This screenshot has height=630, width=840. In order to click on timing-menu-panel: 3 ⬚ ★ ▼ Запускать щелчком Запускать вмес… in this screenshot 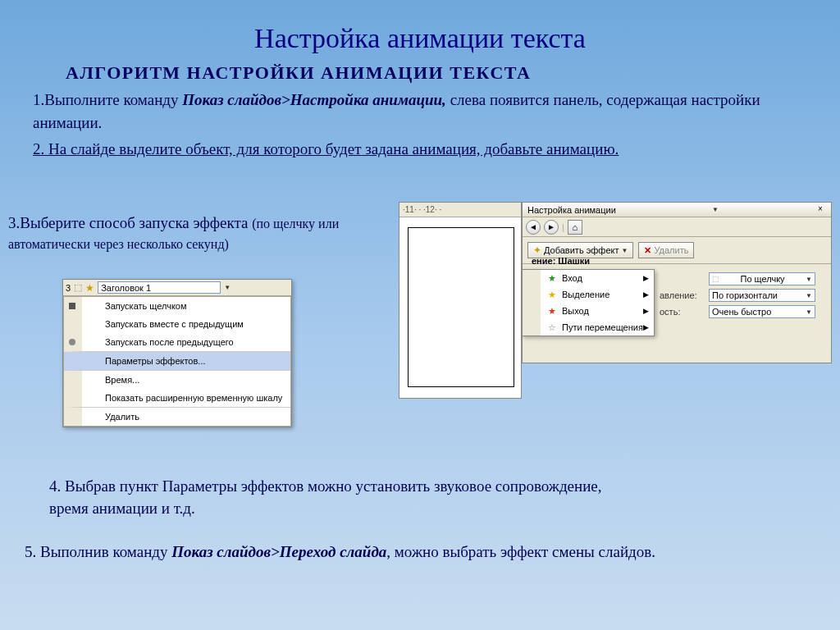, I will do `click(177, 353)`.